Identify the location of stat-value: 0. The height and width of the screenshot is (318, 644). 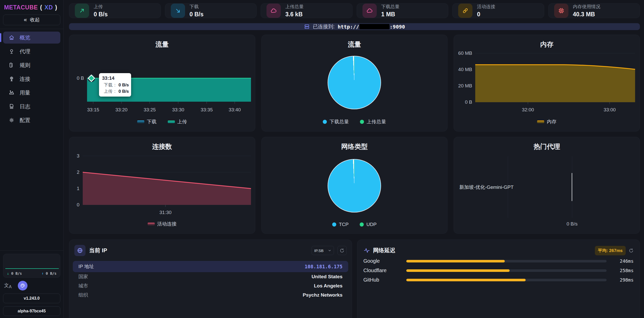
(486, 14).